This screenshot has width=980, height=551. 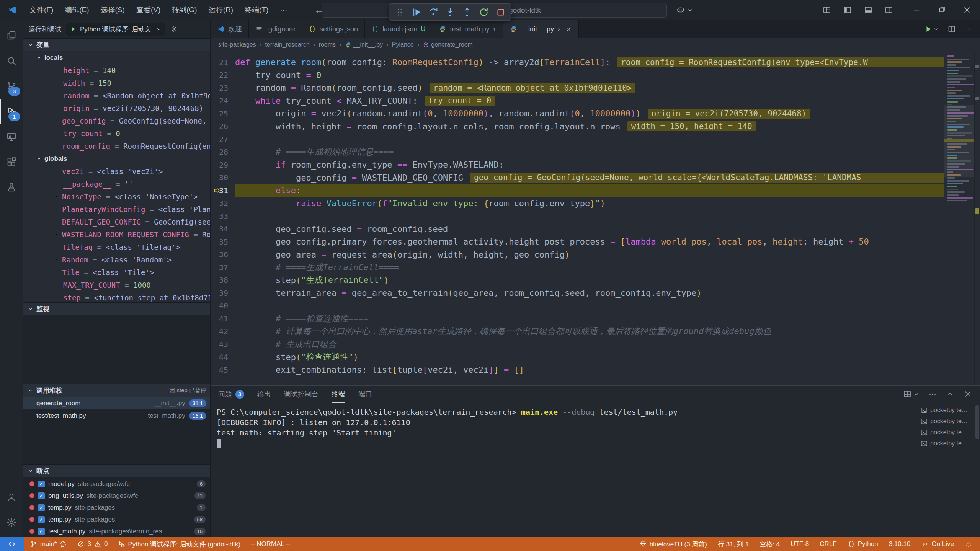 I want to click on code-line-24: 24 while try_count < MAX_TRY_COUNT:try_c…, so click(x=577, y=101).